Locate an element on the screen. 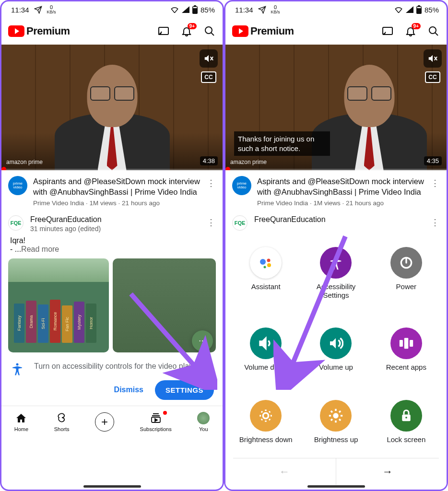 This screenshot has width=448, height=491. youtube-icon is located at coordinates (16, 31).